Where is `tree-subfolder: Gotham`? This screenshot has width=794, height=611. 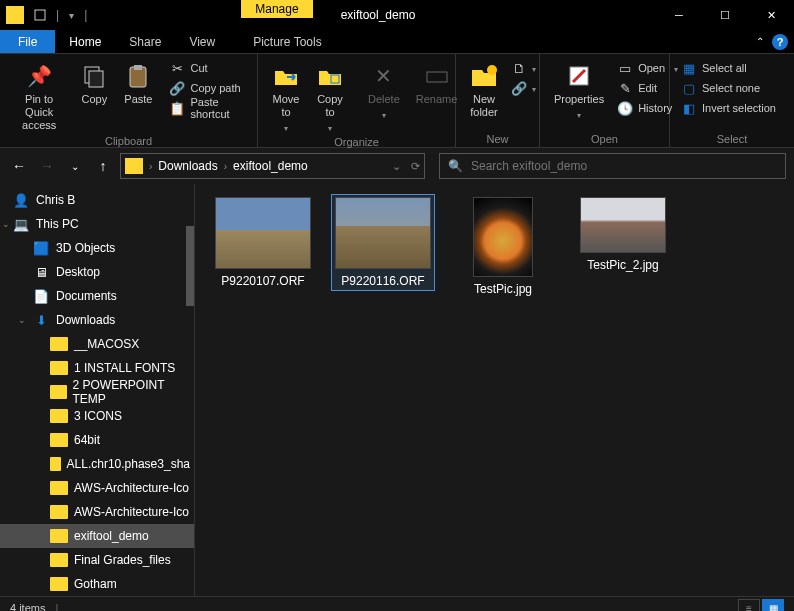 tree-subfolder: Gotham is located at coordinates (97, 584).